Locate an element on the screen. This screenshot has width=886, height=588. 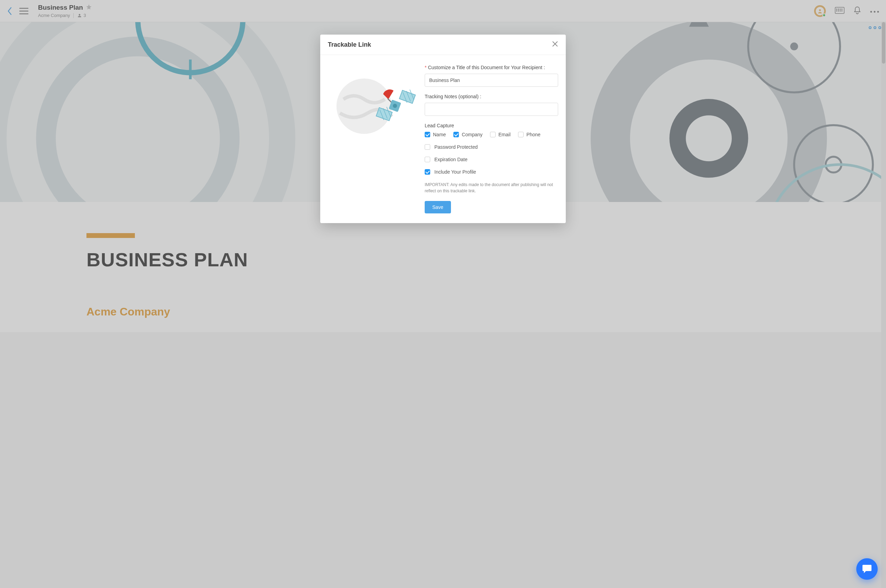
checkbox-email-label: Email is located at coordinates (504, 134).